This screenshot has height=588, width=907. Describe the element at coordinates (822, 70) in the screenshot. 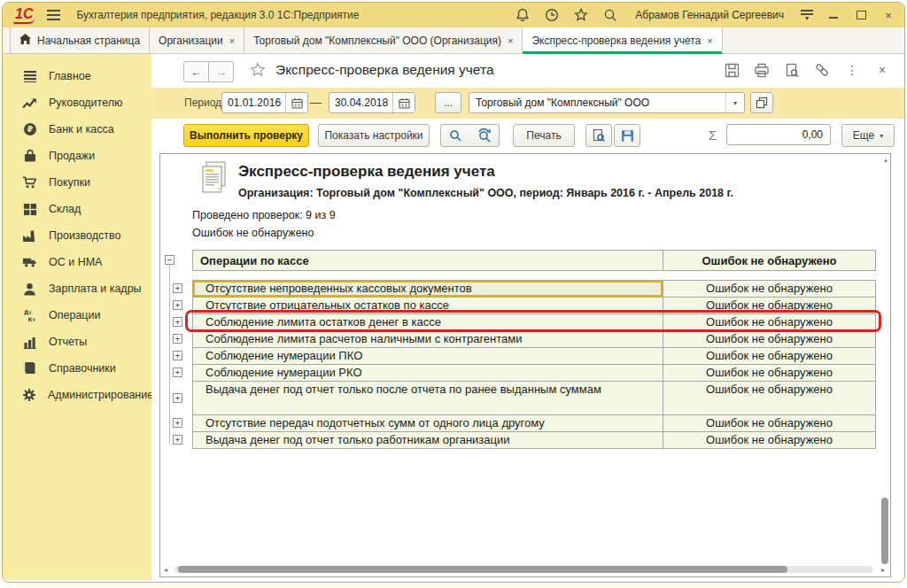

I see `link-icon` at that location.